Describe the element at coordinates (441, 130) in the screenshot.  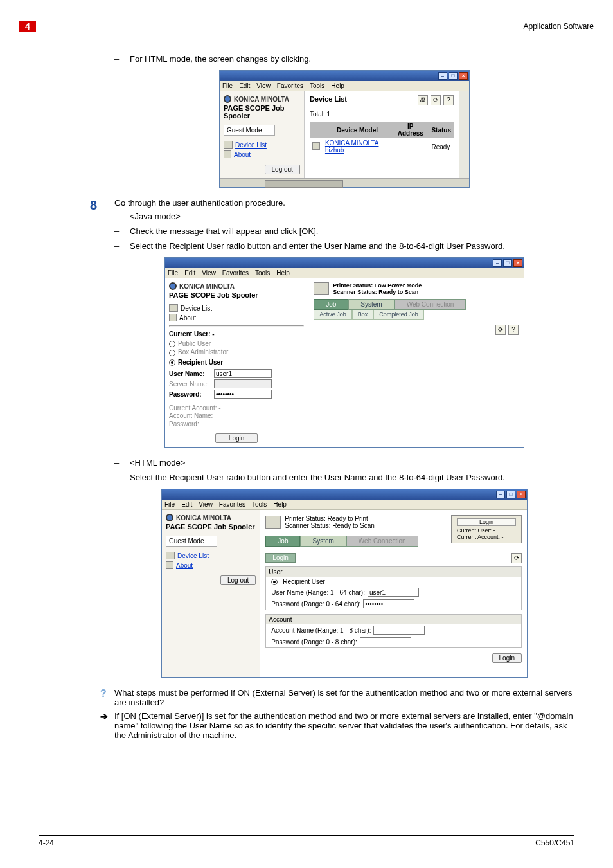
I see `col-status: Status` at that location.